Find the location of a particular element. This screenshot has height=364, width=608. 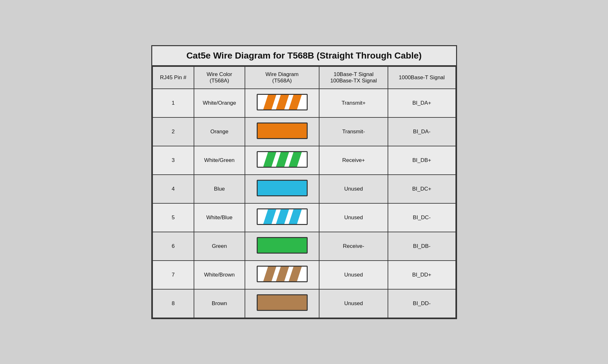

cell-signal-100: Transmit+ is located at coordinates (354, 103).